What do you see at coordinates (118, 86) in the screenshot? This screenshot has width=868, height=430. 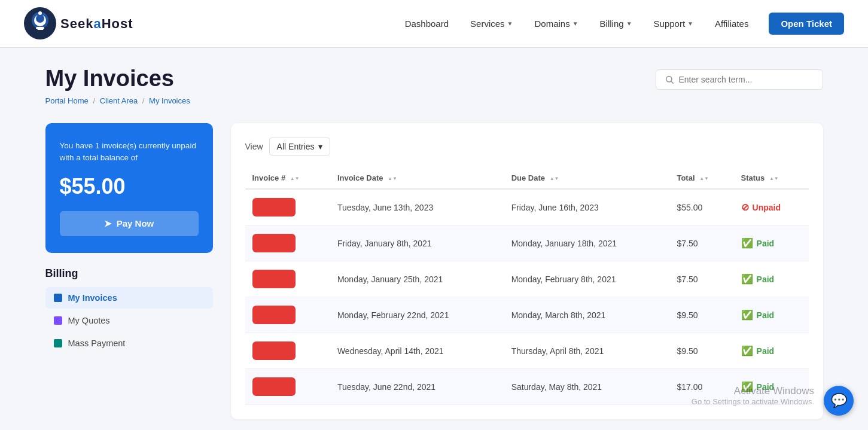 I see `page-title-area: My Invoices Portal Home / Client Area / …` at bounding box center [118, 86].